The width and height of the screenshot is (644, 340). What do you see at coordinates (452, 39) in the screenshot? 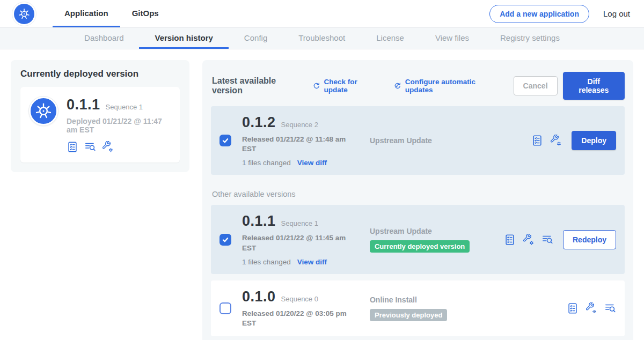
I see `subnav-view-files: View files` at bounding box center [452, 39].